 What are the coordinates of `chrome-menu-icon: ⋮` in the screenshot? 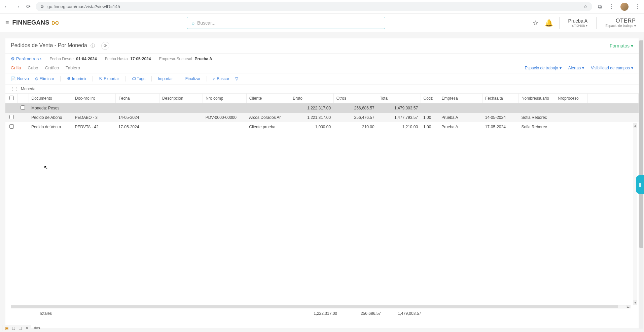 It's located at (637, 7).